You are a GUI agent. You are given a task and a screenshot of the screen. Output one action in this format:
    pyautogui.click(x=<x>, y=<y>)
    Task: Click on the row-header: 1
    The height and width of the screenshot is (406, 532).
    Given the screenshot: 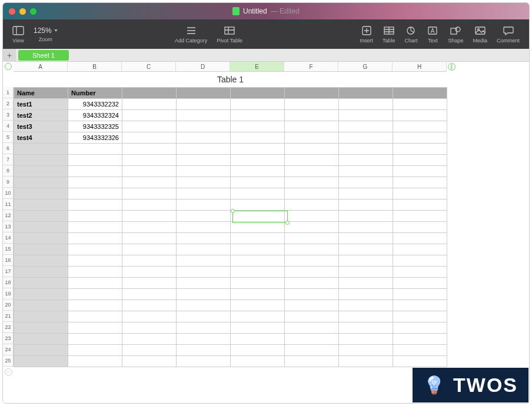 What is the action you would take?
    pyautogui.click(x=8, y=93)
    